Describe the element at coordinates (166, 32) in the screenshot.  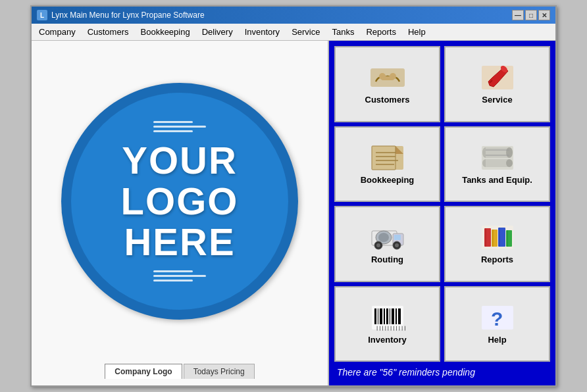
I see `menu-item-bookkeeping: Bookkeeping` at that location.